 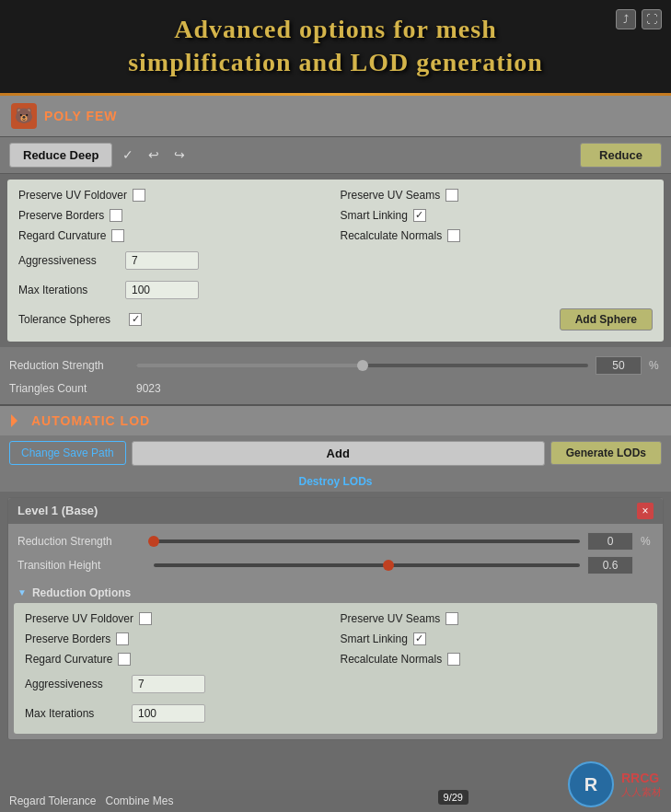 What do you see at coordinates (335, 420) in the screenshot?
I see `auto-lod-header: AUTOMATIC LOD` at bounding box center [335, 420].